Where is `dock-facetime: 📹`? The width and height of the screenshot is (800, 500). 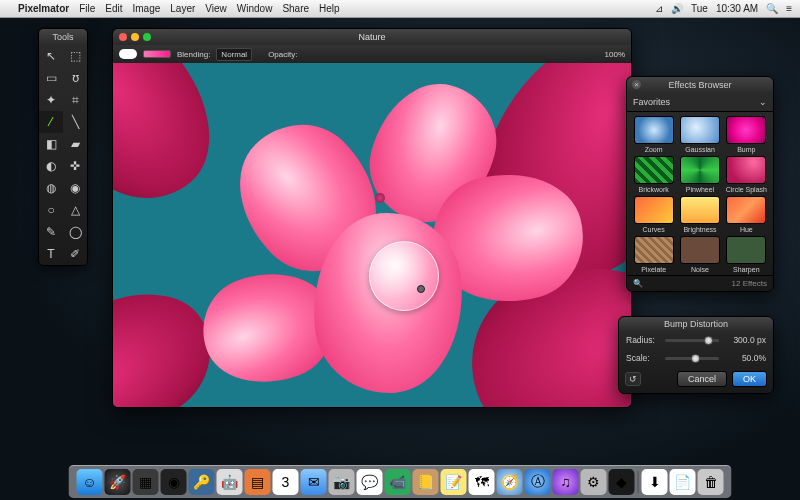
dock-facetime: 📹 is located at coordinates (398, 482).